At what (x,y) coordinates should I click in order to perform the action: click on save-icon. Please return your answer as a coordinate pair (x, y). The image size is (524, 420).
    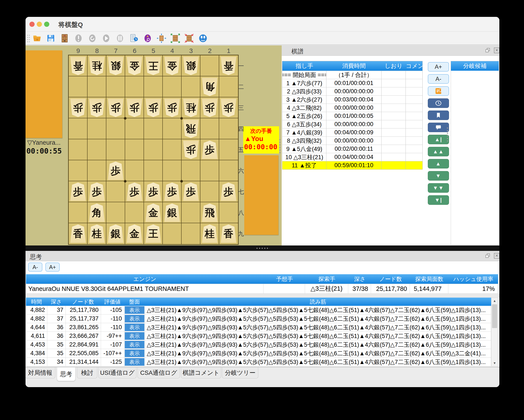
    Looking at the image, I should click on (51, 38).